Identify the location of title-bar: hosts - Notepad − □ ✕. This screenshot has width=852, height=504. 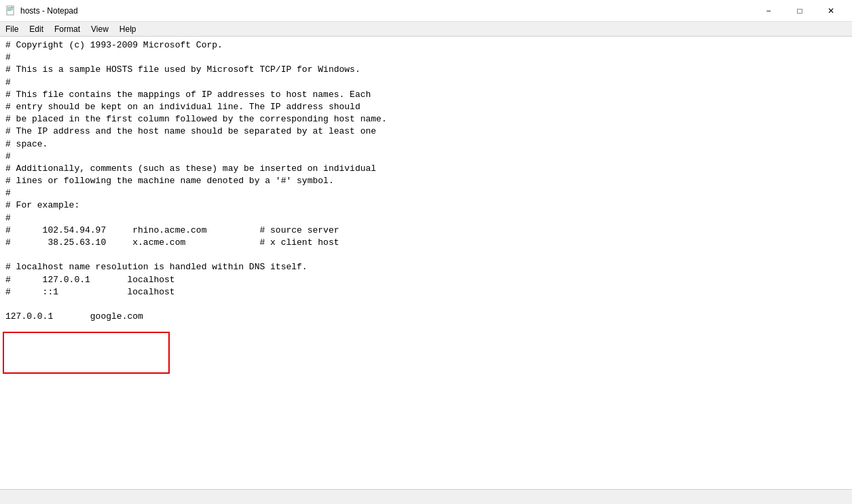
(426, 11).